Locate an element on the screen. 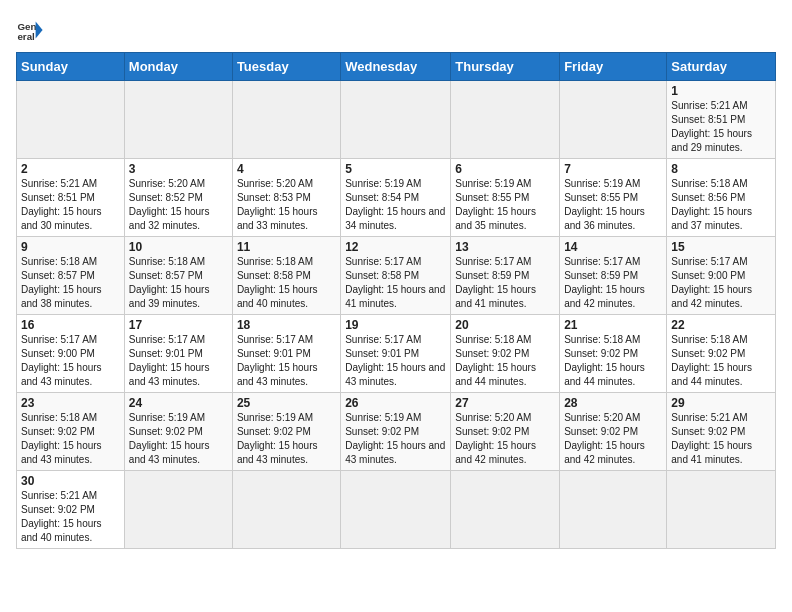  calendar-cell: 10Sunrise: 5:18 AM Sunset: 8:57 PM Dayli… is located at coordinates (178, 276).